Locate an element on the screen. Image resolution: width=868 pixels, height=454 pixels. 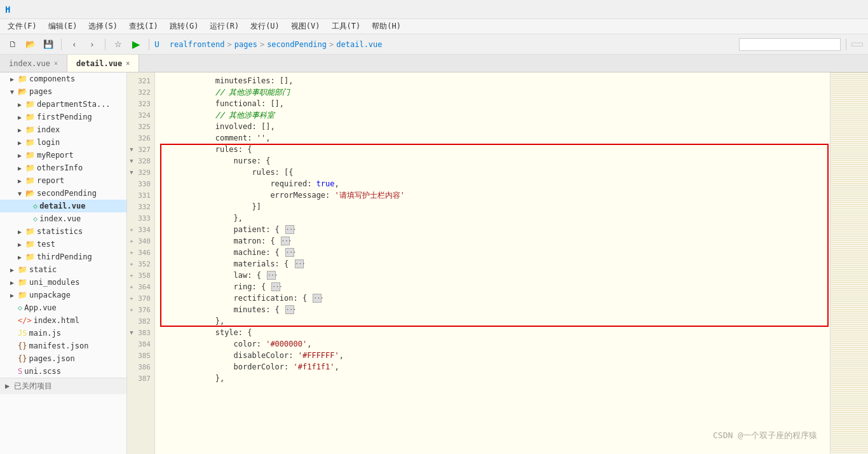
code-token: '#000000' is located at coordinates (286, 344).